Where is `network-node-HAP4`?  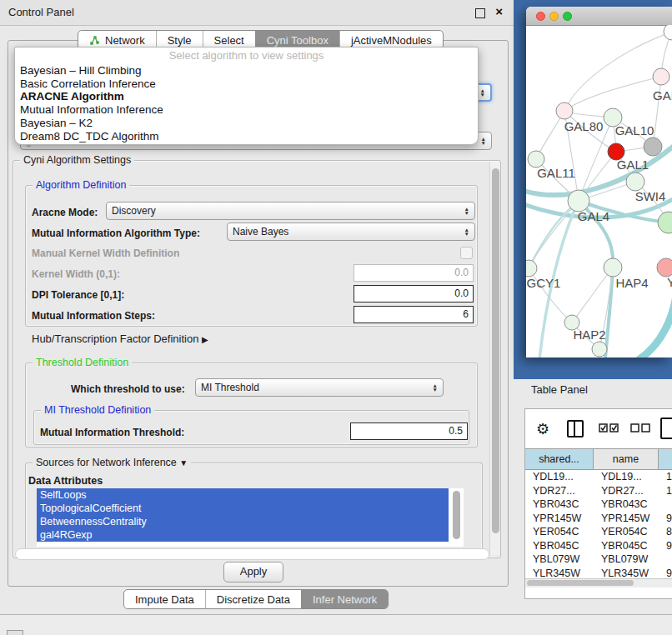 network-node-HAP4 is located at coordinates (613, 268).